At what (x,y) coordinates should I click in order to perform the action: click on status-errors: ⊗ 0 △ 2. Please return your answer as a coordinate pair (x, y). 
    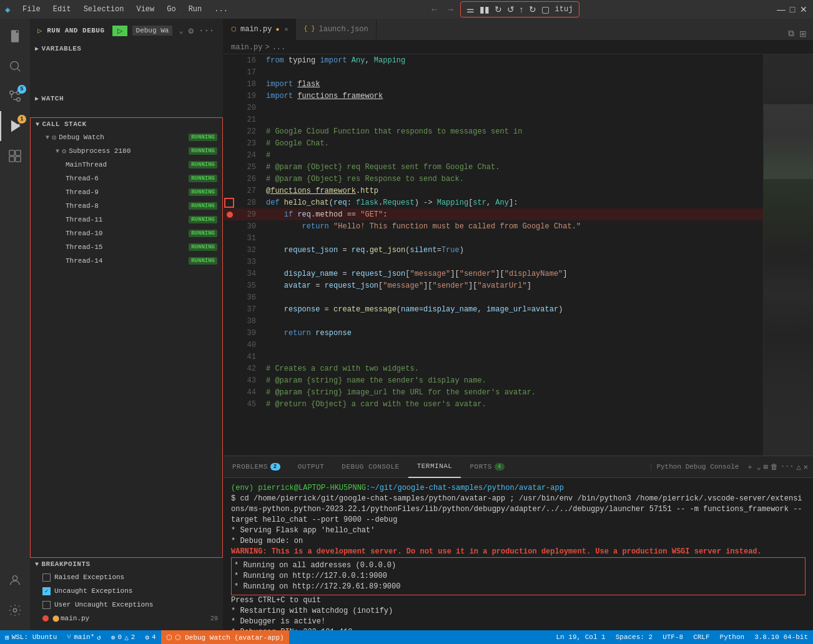
    Looking at the image, I should click on (123, 637).